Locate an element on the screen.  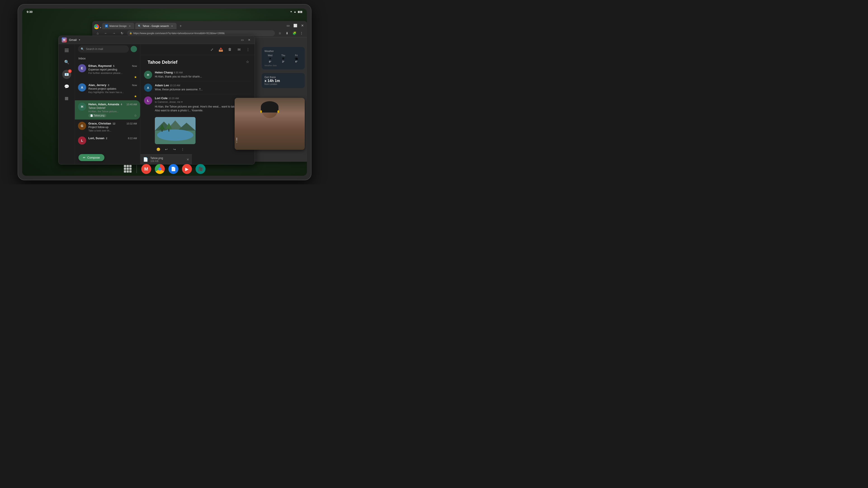
reply-button: ↩ is located at coordinates (166, 149).